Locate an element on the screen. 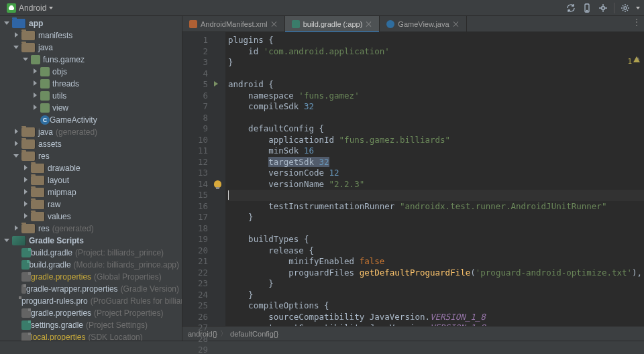 This screenshot has width=644, height=354. tree-node: utils is located at coordinates (91, 96).